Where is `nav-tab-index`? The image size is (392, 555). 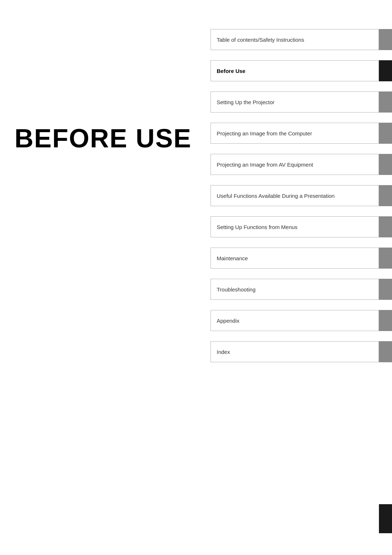
nav-tab-index is located at coordinates (385, 352).